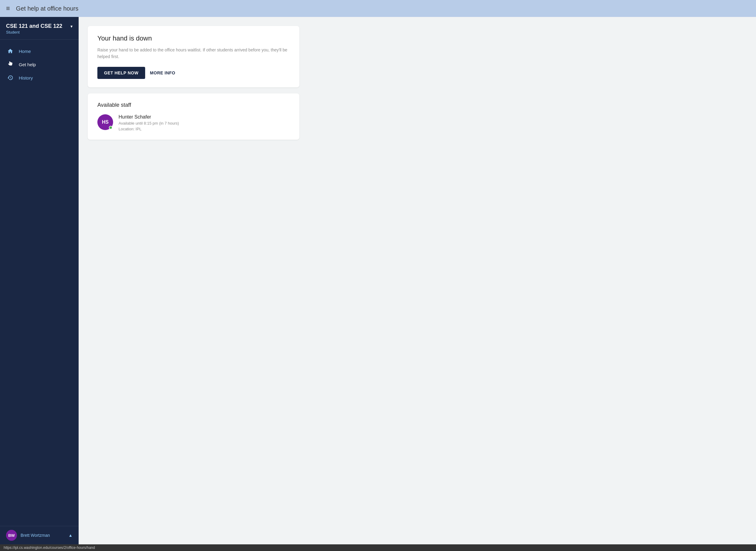  I want to click on history-icon, so click(10, 78).